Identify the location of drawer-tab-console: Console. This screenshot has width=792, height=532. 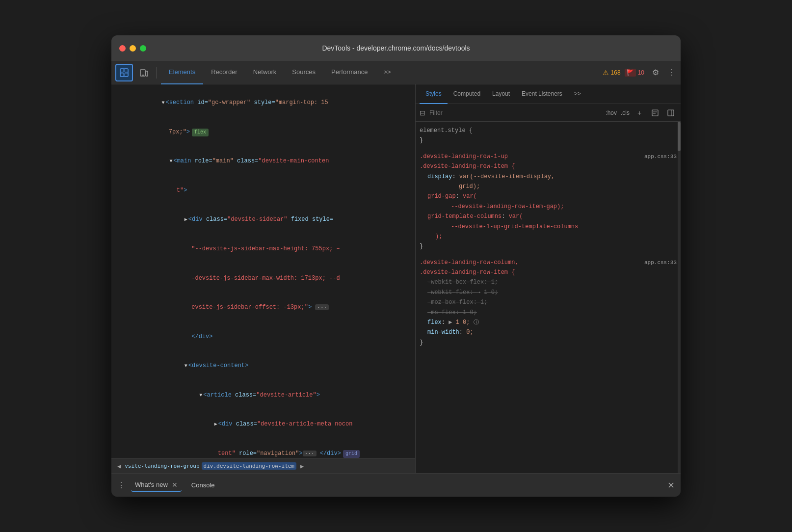
(203, 485).